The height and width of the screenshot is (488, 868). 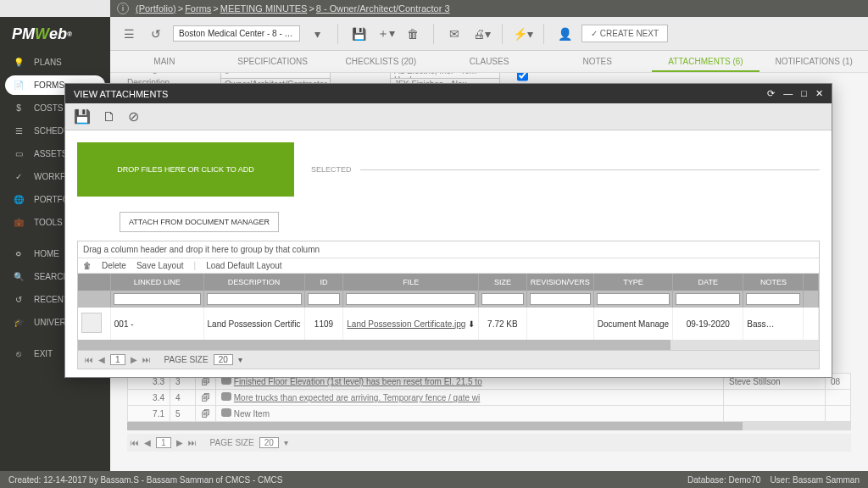 I want to click on filter-linked, so click(x=158, y=299).